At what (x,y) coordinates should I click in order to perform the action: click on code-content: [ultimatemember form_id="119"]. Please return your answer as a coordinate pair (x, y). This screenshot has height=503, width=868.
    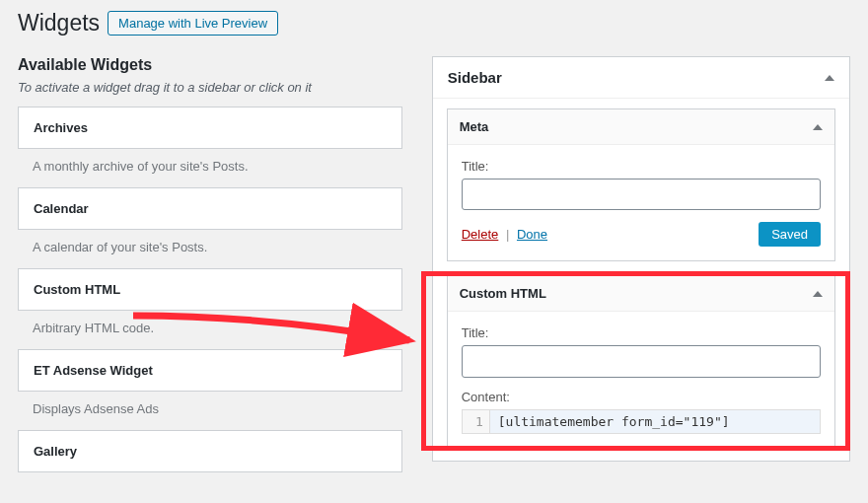
    Looking at the image, I should click on (655, 422).